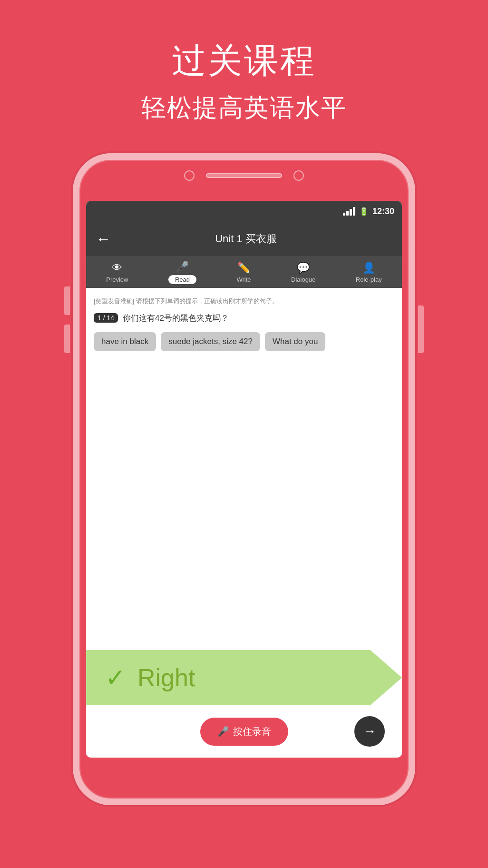 The width and height of the screenshot is (488, 868). I want to click on tab-write: ✏️ Write, so click(244, 272).